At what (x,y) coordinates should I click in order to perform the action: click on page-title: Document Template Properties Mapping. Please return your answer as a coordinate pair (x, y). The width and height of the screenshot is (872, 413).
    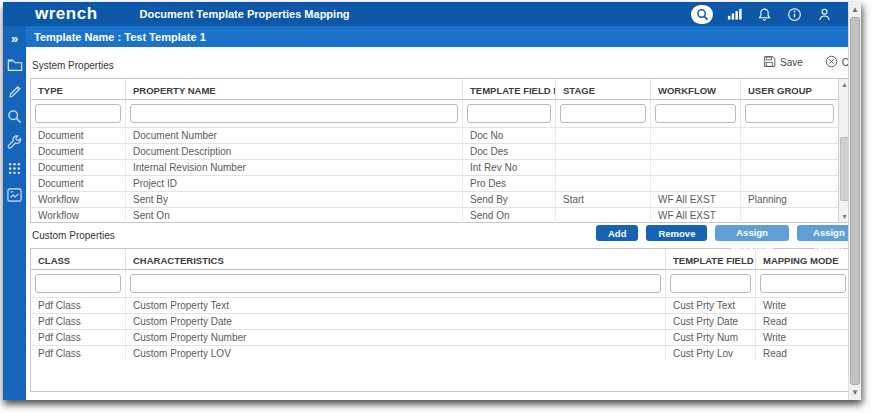
    Looking at the image, I should click on (245, 14).